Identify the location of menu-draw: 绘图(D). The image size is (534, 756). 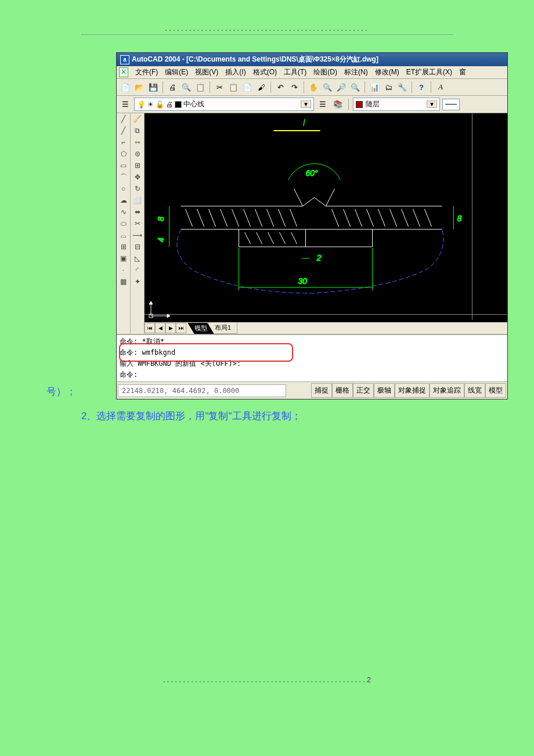
(325, 72).